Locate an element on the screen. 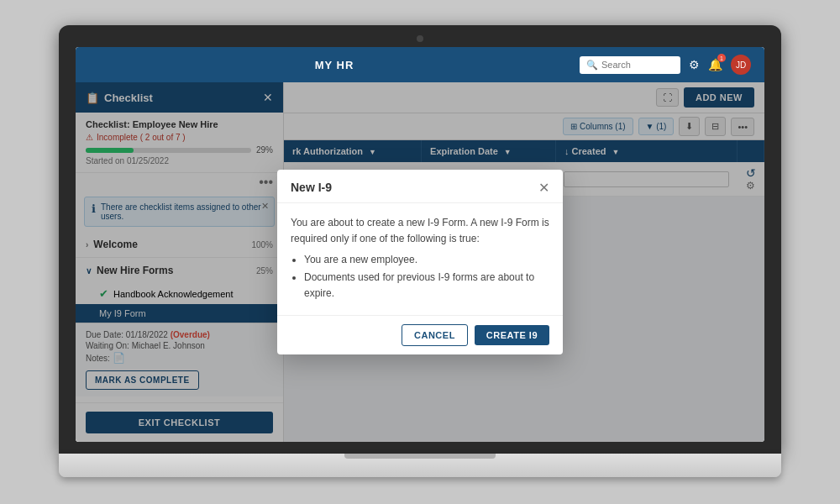 The height and width of the screenshot is (504, 840). modal-bullet-1: You are a new employee. is located at coordinates (427, 260).